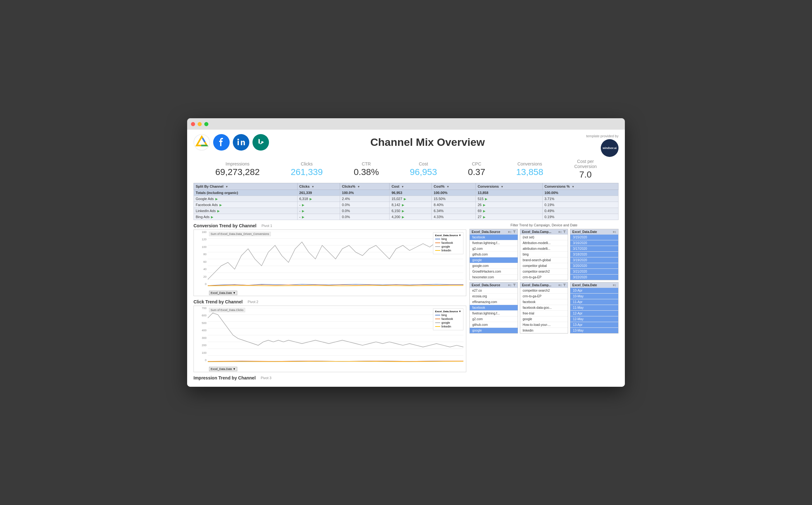  Describe the element at coordinates (200, 124) in the screenshot. I see `minimize-button` at that location.